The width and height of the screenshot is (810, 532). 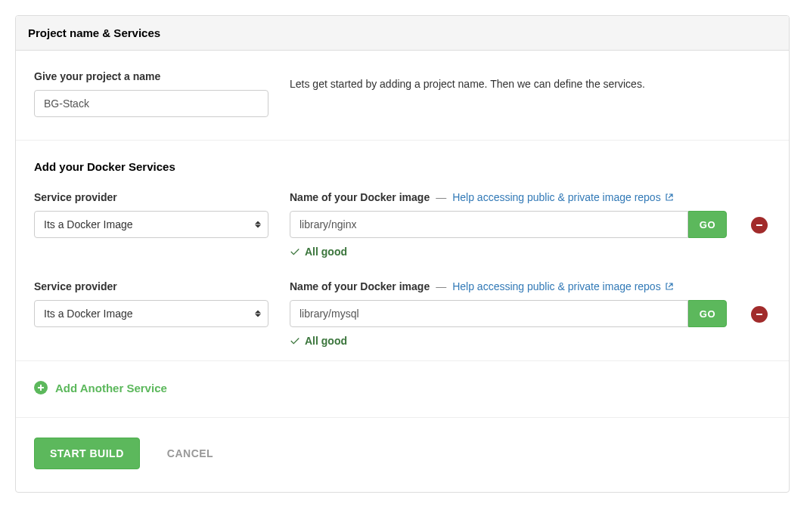 What do you see at coordinates (191, 453) in the screenshot?
I see `cancel-button: CANCEL` at bounding box center [191, 453].